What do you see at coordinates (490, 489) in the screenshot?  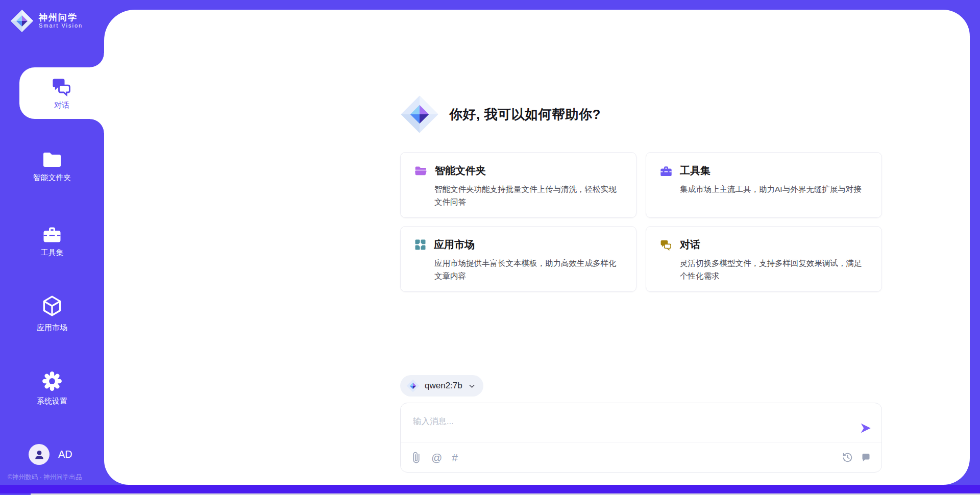 I see `bottom-accent-bar` at bounding box center [490, 489].